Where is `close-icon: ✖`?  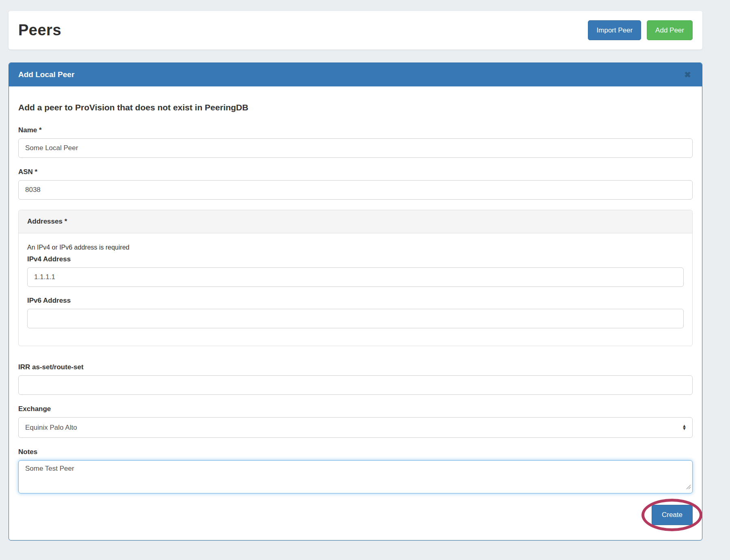
close-icon: ✖ is located at coordinates (688, 75).